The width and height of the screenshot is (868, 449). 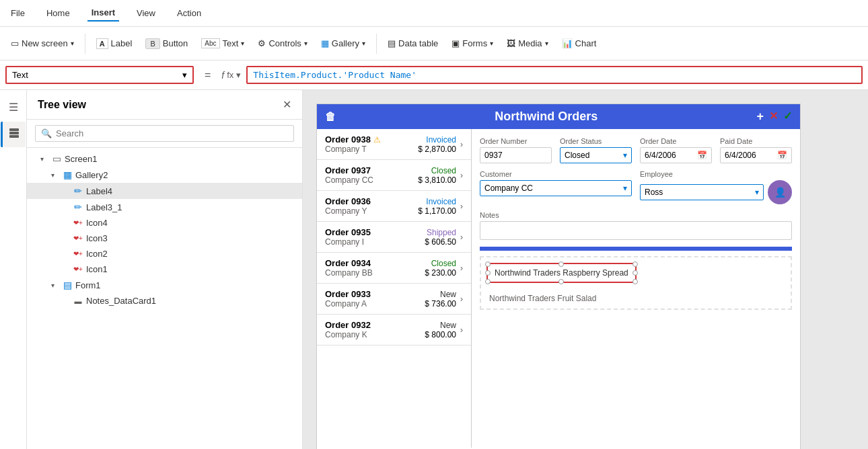 I want to click on employee-avatar: 👤, so click(x=780, y=192).